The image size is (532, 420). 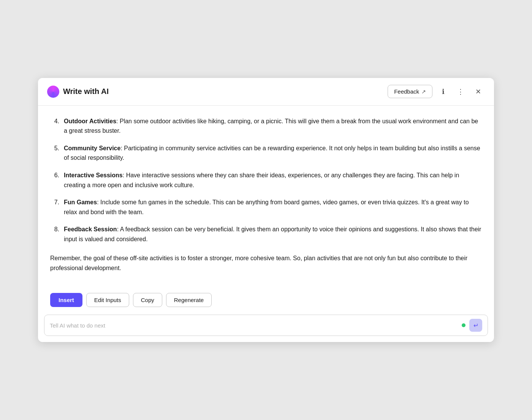 What do you see at coordinates (266, 207) in the screenshot?
I see `item-text: : Include some fun games in the schedule…` at bounding box center [266, 207].